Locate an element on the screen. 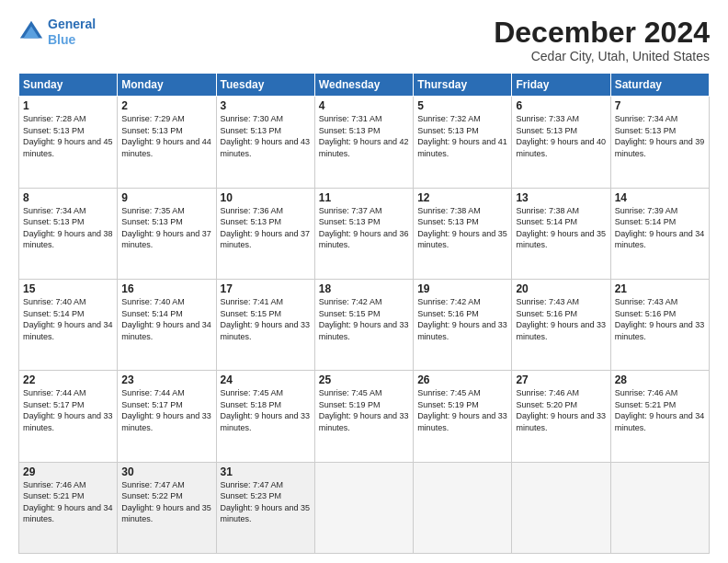 The image size is (728, 563). day-number: 6 is located at coordinates (561, 106).